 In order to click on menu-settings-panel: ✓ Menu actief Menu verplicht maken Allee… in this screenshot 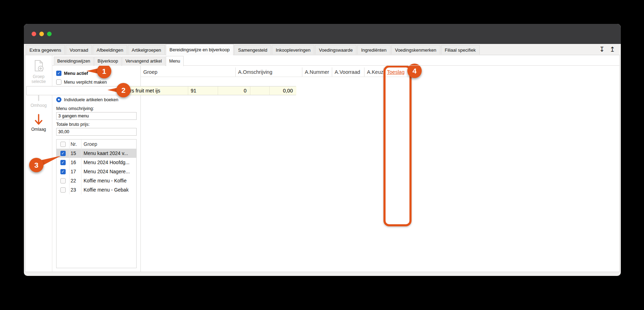, I will do `click(97, 169)`.